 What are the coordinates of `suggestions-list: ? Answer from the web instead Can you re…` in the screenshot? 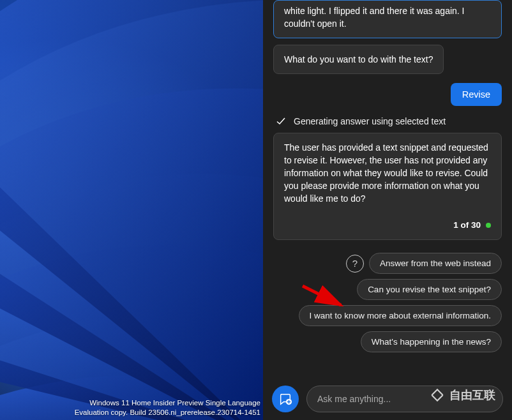 It's located at (388, 303).